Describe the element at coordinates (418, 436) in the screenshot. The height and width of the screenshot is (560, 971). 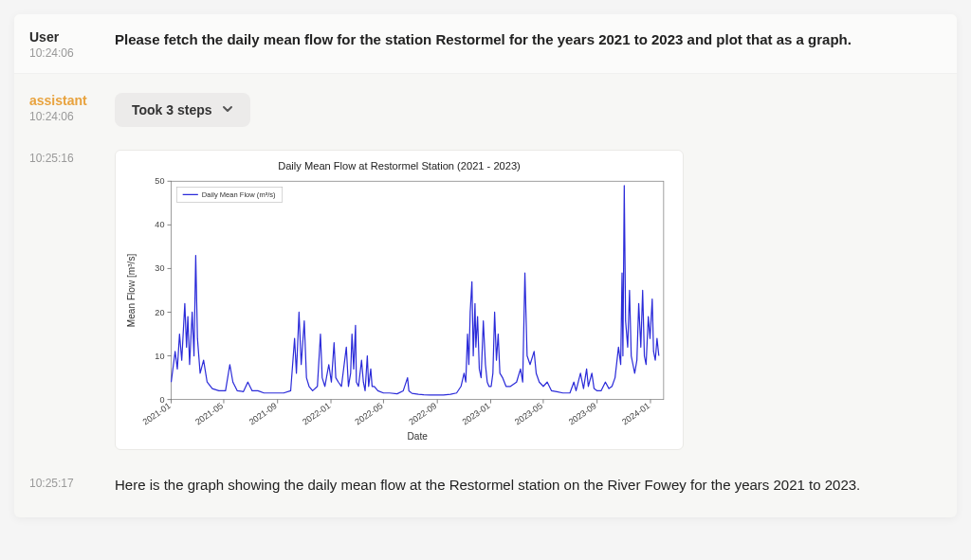
I see `svg-text: Date` at that location.